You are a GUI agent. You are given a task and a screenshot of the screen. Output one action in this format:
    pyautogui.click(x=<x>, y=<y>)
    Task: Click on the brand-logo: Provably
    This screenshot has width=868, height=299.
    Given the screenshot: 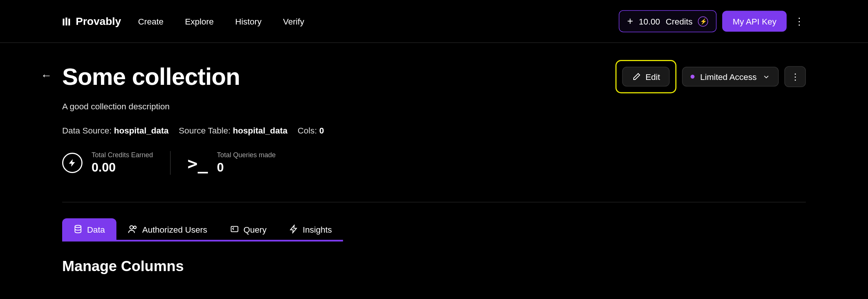 What is the action you would take?
    pyautogui.click(x=92, y=21)
    